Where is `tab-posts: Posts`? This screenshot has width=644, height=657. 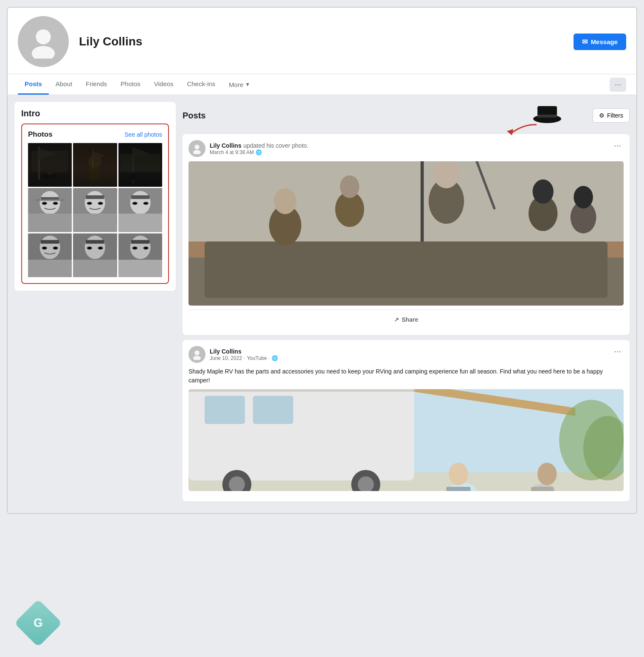 tab-posts: Posts is located at coordinates (33, 84).